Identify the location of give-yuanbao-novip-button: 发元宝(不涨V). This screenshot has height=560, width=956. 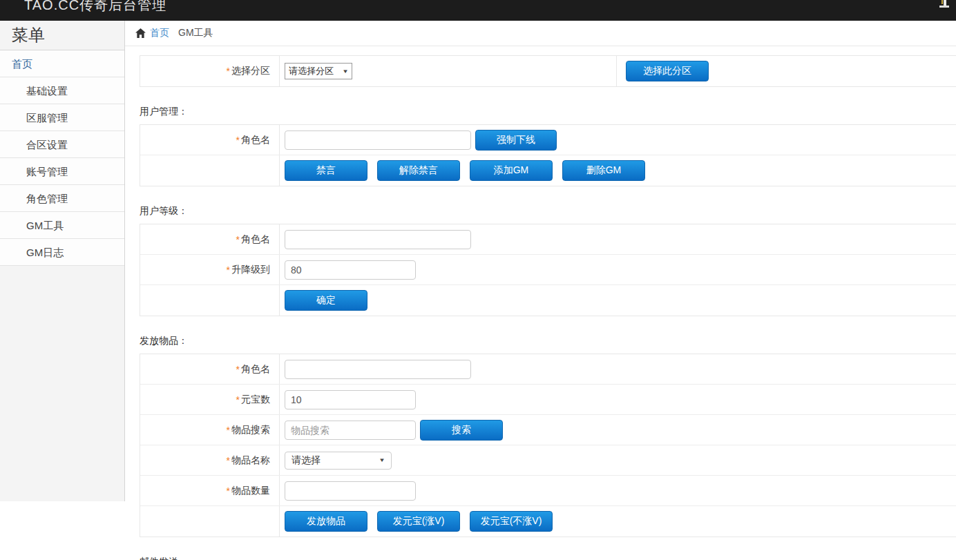
(511, 521).